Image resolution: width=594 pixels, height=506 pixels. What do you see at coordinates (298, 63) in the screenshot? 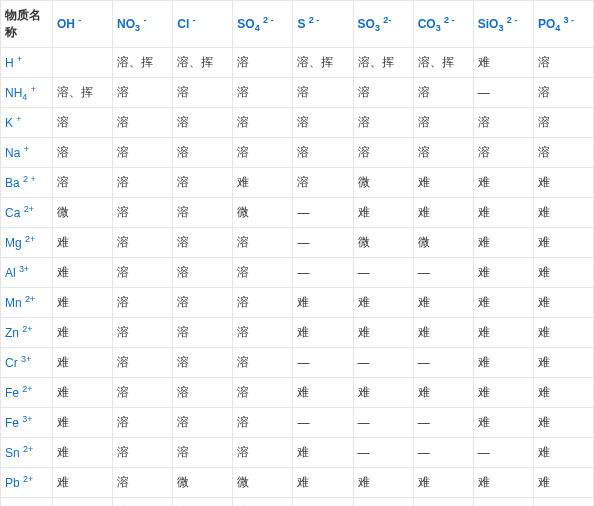
I see `table-row: H +溶、挥溶、挥溶溶、挥溶、挥溶、挥难溶` at bounding box center [298, 63].